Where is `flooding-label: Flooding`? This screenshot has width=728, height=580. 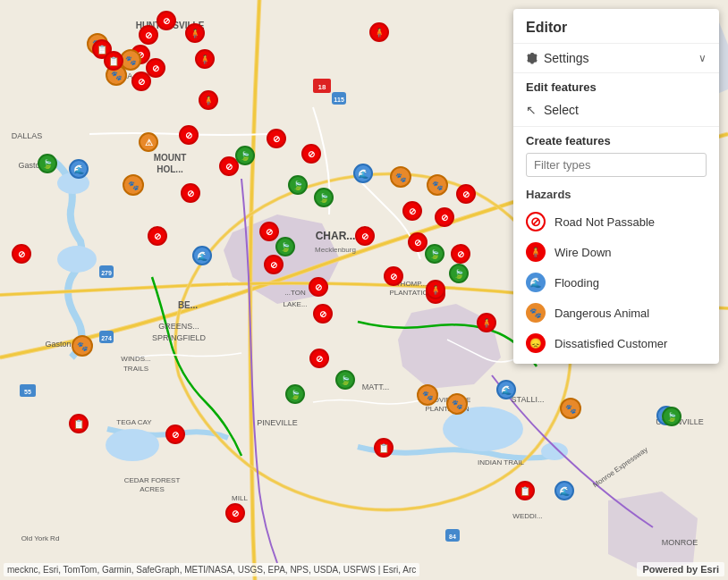 flooding-label: Flooding is located at coordinates (577, 282).